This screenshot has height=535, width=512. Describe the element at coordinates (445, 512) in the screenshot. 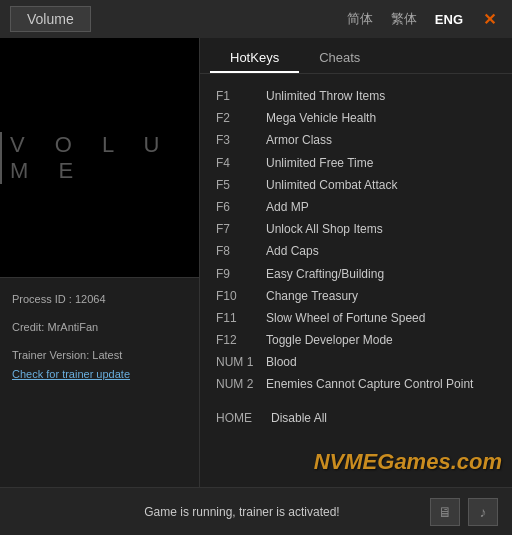

I see `monitor-icon: 🖥` at that location.